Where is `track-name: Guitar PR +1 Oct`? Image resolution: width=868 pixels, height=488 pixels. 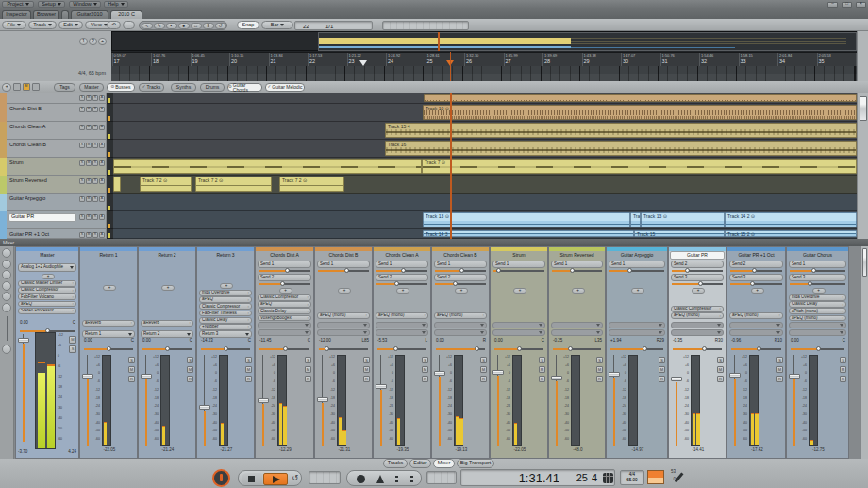 track-name: Guitar PR +1 Oct is located at coordinates (42, 236).